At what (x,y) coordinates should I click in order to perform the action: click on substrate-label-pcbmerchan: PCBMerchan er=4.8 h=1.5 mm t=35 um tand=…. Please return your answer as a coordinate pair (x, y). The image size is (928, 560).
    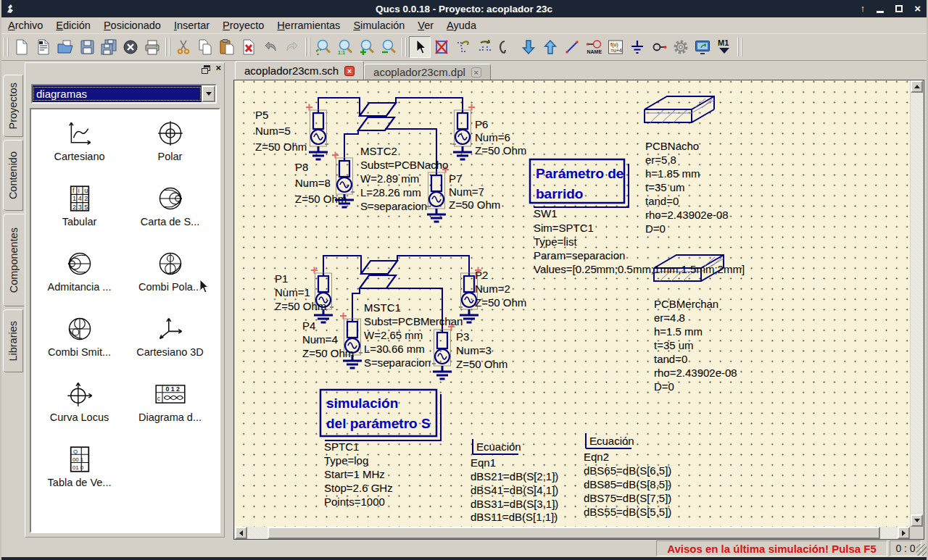
    Looking at the image, I should click on (696, 345).